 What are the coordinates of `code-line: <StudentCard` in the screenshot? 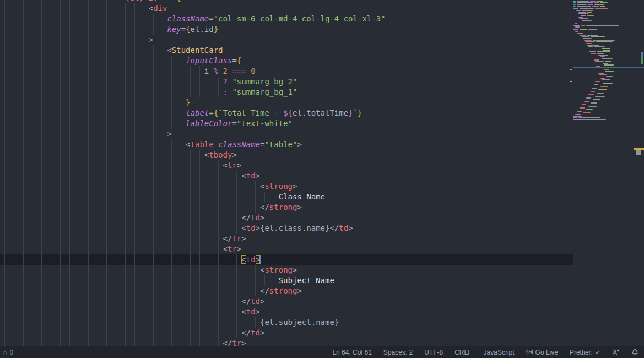 It's located at (286, 51).